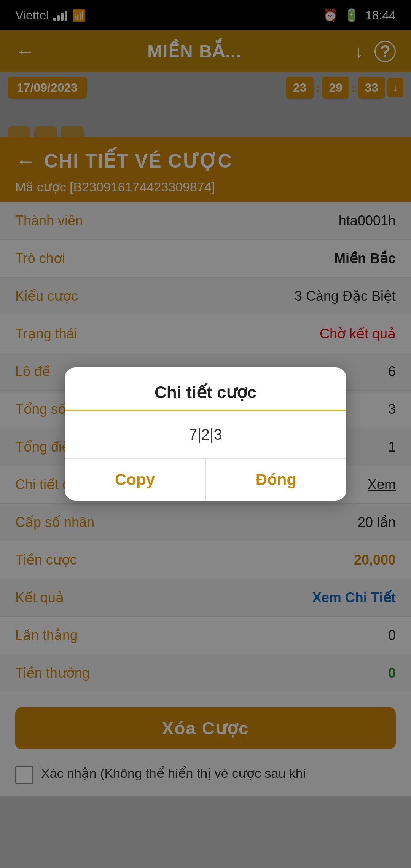 This screenshot has height=868, width=411. I want to click on modal-header: Chi tiết cược, so click(206, 385).